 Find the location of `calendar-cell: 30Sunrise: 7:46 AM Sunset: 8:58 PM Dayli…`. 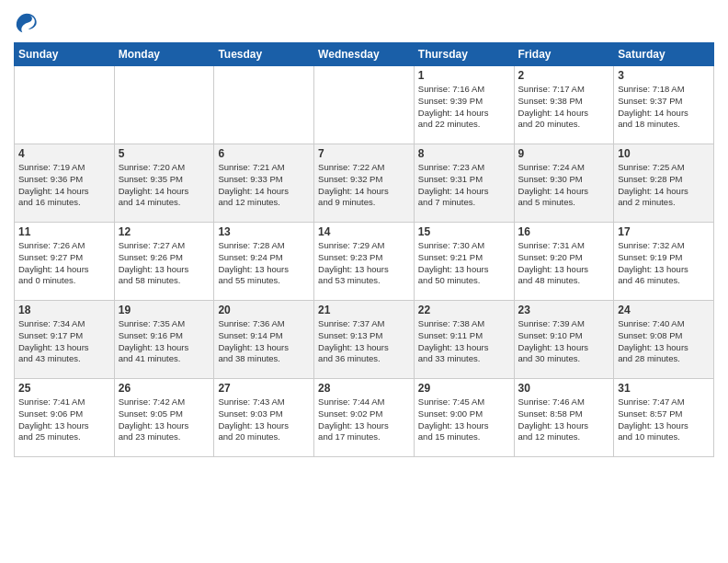

calendar-cell: 30Sunrise: 7:46 AM Sunset: 8:58 PM Dayli… is located at coordinates (564, 418).